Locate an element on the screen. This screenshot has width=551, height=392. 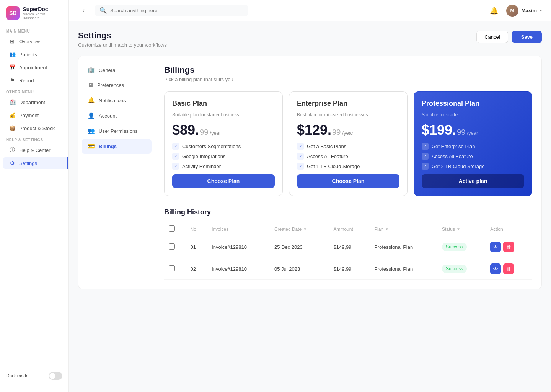
plan-features-enterprise: ✓ Get a Basic Plans ✓ Access All Feature… is located at coordinates (348, 156).